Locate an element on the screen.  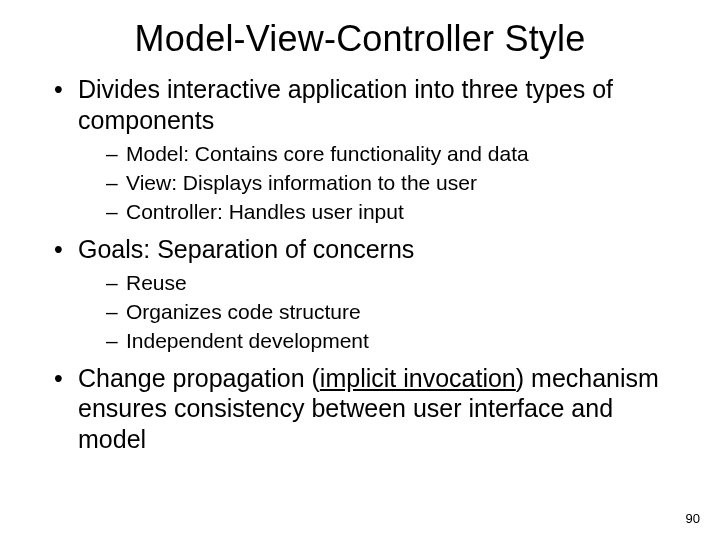
bullet-text: Goals: Separation of concerns is located at coordinates (246, 249).